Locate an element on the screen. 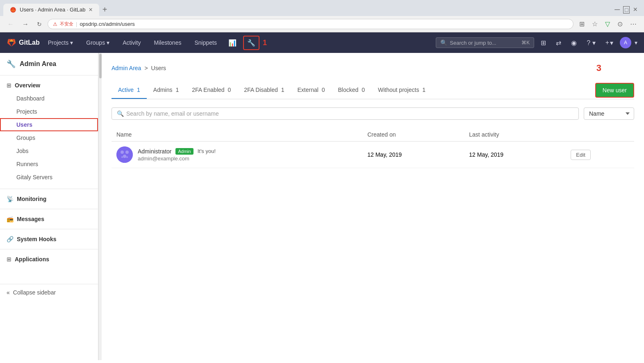  search-icon: 🔍 is located at coordinates (121, 114).